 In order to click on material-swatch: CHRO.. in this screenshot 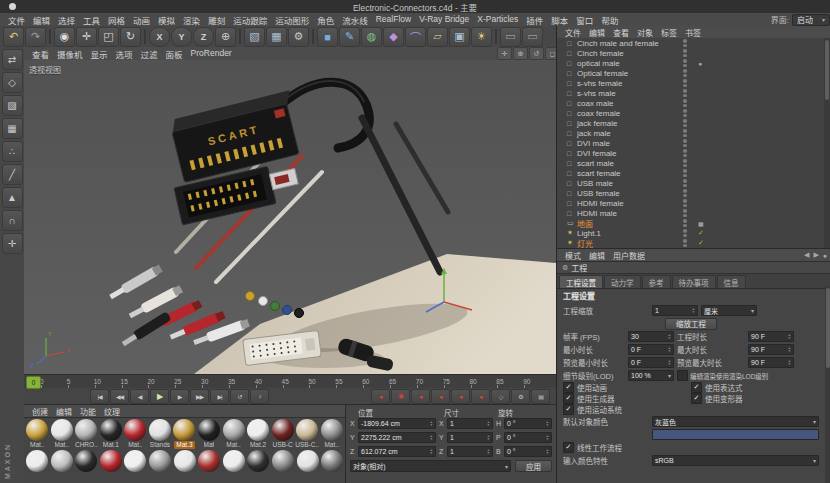, I will do `click(86, 434)`.